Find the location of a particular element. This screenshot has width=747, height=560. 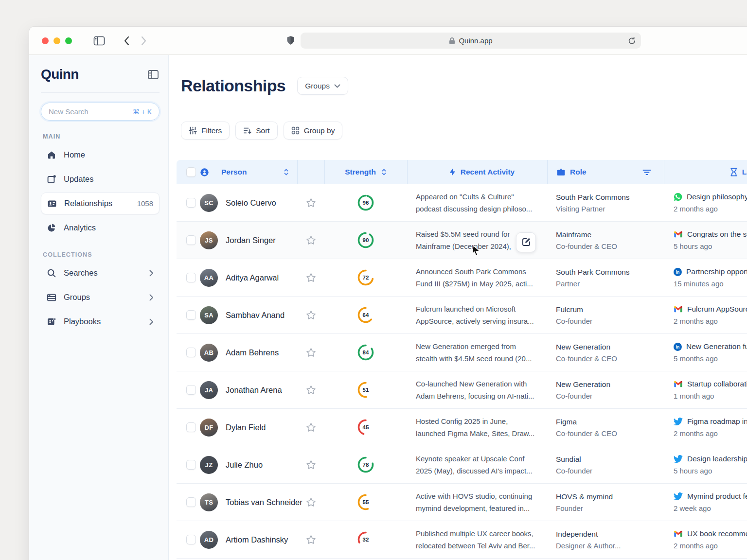

activity-line-1: Hosted Config 2025 in June, is located at coordinates (481, 421).